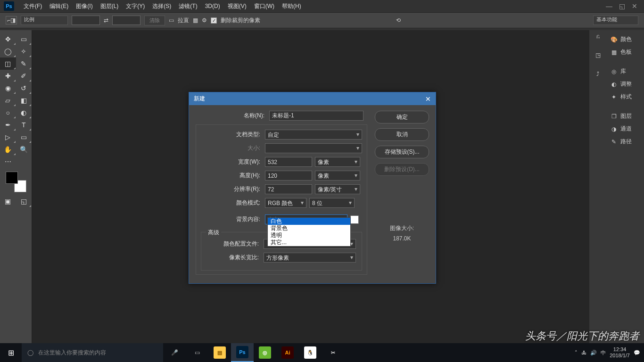  What do you see at coordinates (8, 64) in the screenshot?
I see `crop-tool: ◫` at bounding box center [8, 64].